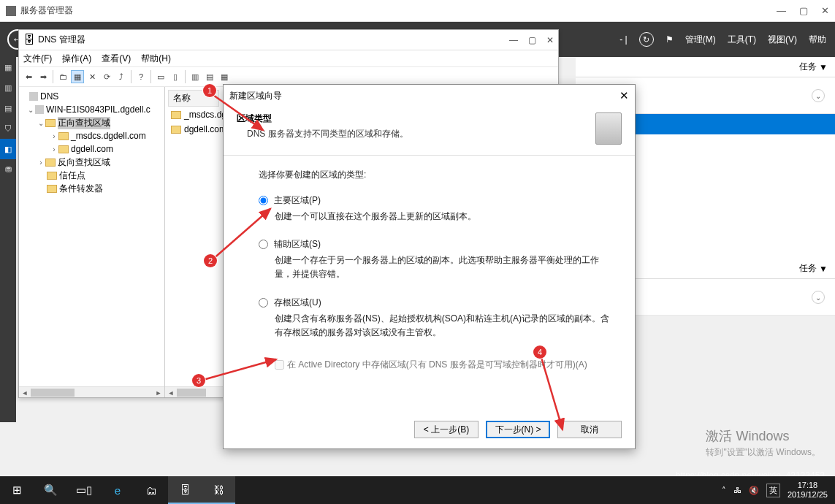 The image size is (835, 504). I want to click on server-manager-task-icon: 🗄, so click(185, 490).